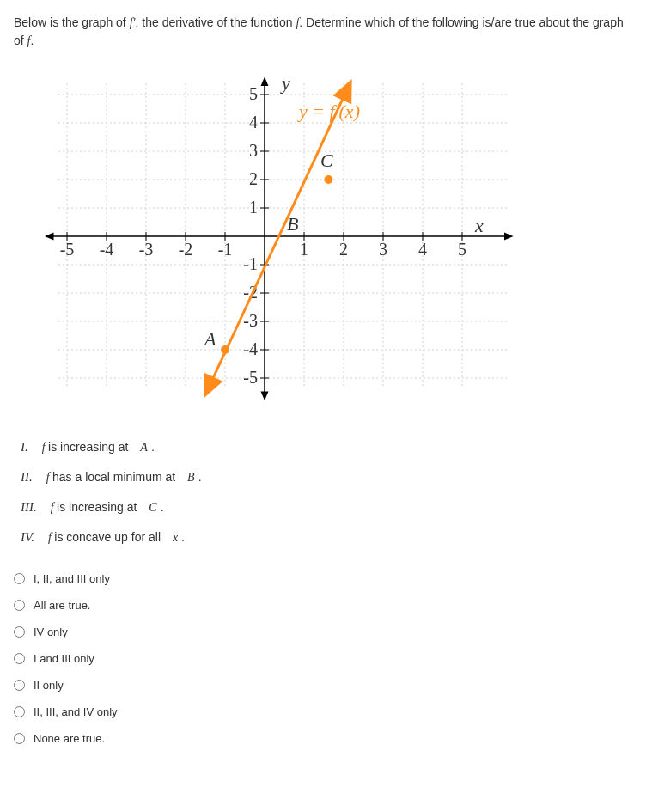  I want to click on label-c: IV only, so click(51, 632).